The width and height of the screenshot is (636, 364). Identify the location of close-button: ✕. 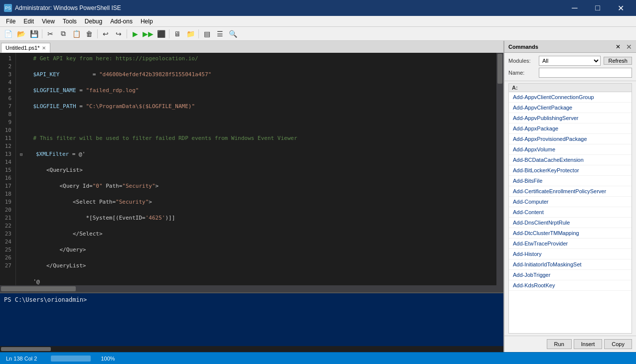
(621, 8).